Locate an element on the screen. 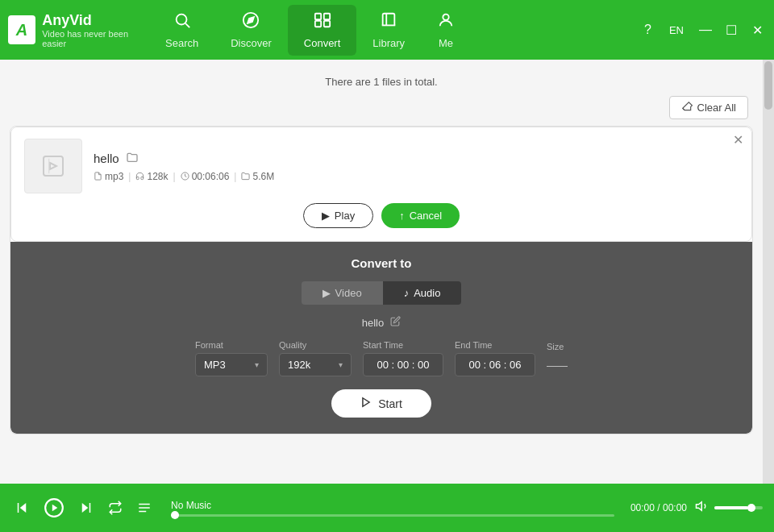 This screenshot has width=774, height=532. app-tagline: Video has never been easier is located at coordinates (95, 39).